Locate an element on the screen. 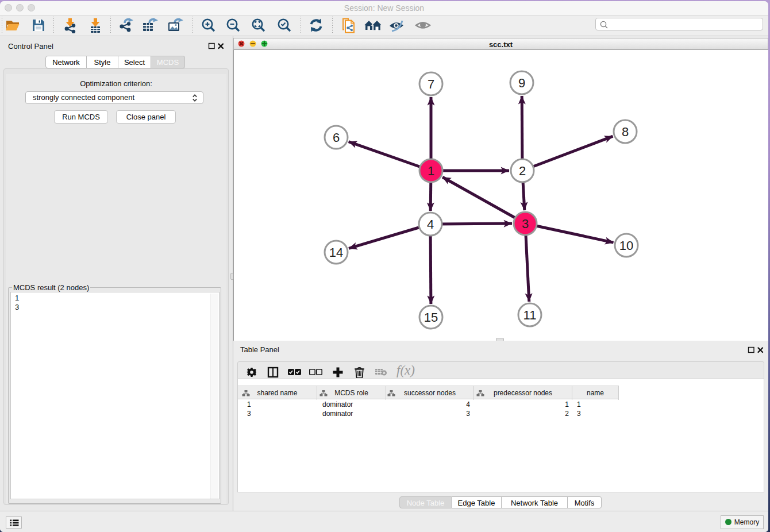 The width and height of the screenshot is (770, 532). svg-text: 7 is located at coordinates (431, 84).